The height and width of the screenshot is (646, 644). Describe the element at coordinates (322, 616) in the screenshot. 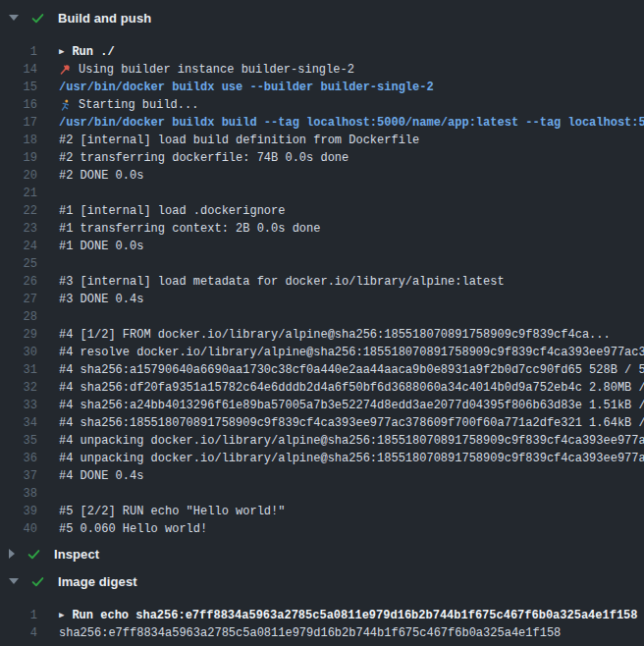

I see `log-line: 1▶Run echo sha256:e7ff8834a5963a2785c5a0…` at that location.